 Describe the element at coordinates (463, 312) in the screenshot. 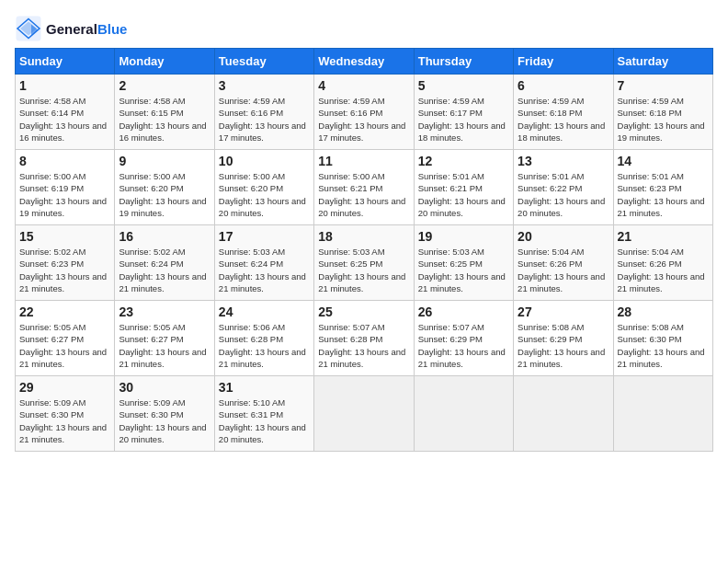

I see `day-number: 26` at that location.